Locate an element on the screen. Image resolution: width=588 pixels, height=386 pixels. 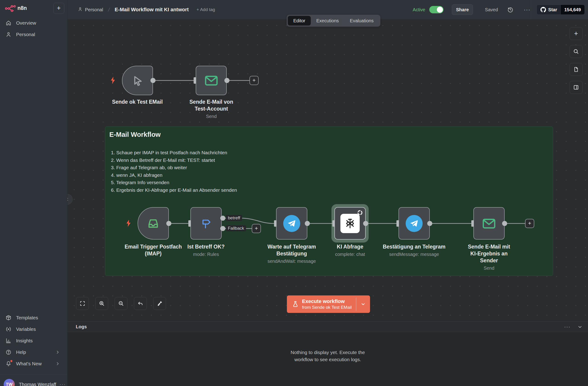
chevron-right-icon is located at coordinates (58, 352).